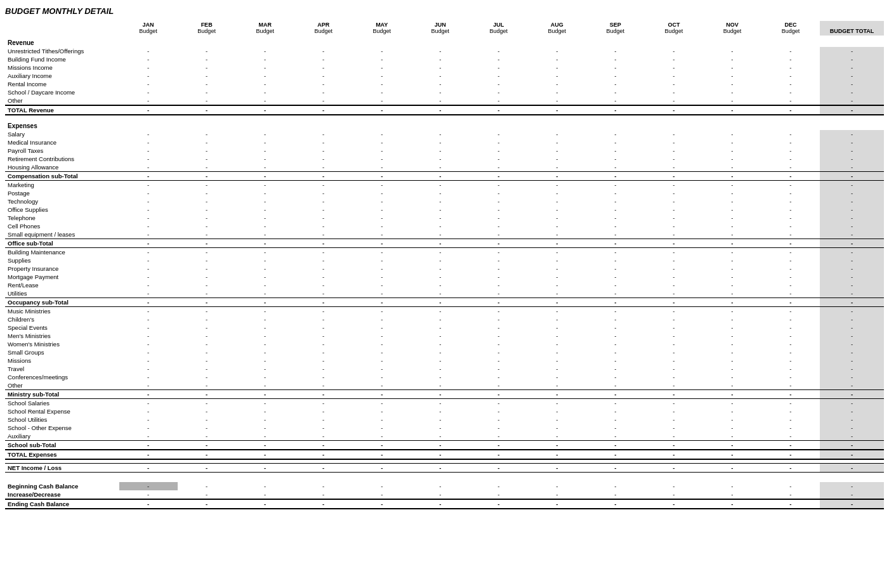 The height and width of the screenshot is (588, 889). Describe the element at coordinates (444, 411) in the screenshot. I see `list-item: School Rental Expense -------------` at that location.